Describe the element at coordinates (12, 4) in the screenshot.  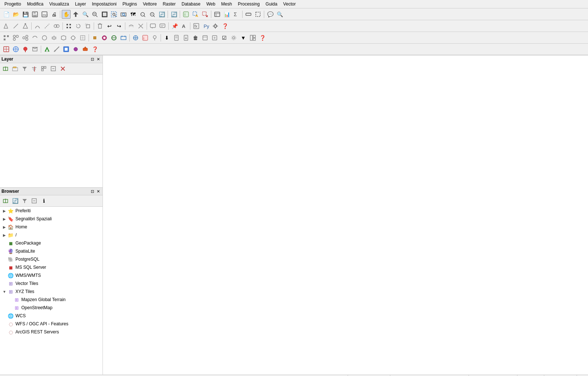
I see `menu-progetto: Progetto` at that location.